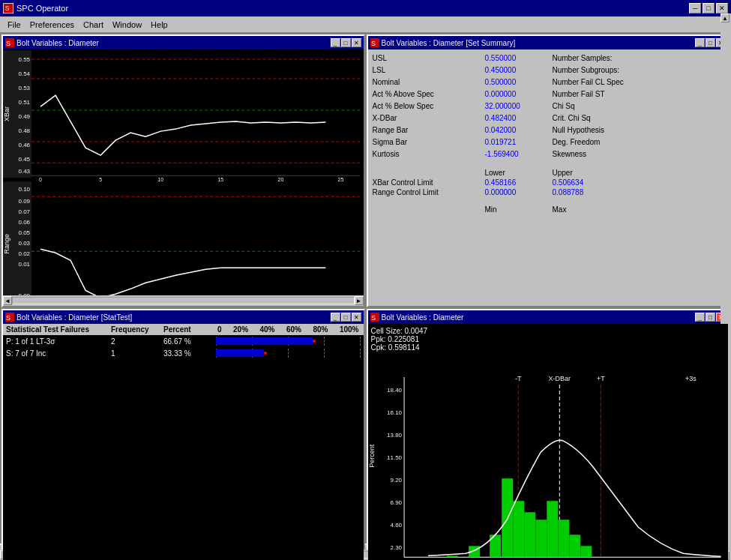 This screenshot has width=731, height=560. What do you see at coordinates (709, 8) in the screenshot?
I see `maximize-button: □` at bounding box center [709, 8].